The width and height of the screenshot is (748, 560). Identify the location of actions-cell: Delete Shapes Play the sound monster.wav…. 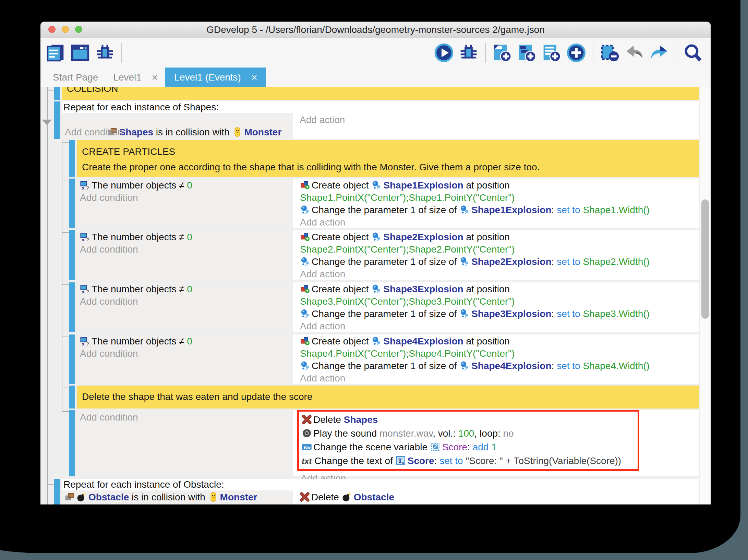
(498, 443).